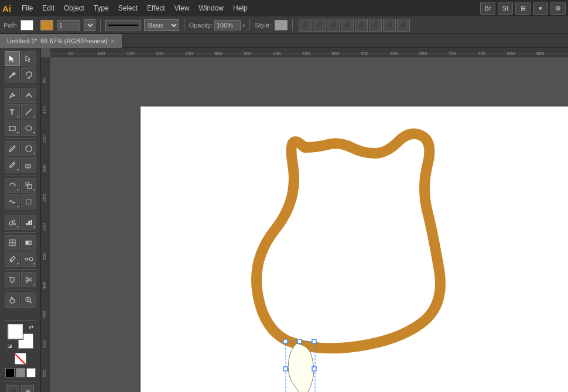  Describe the element at coordinates (20, 359) in the screenshot. I see `none-indicator` at that location.